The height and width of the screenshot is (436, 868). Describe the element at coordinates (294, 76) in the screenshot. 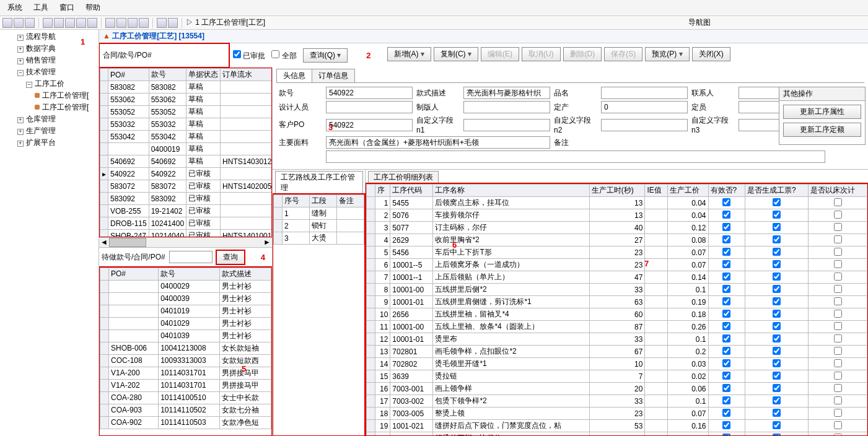

I see `tab-head: 头信息` at that location.